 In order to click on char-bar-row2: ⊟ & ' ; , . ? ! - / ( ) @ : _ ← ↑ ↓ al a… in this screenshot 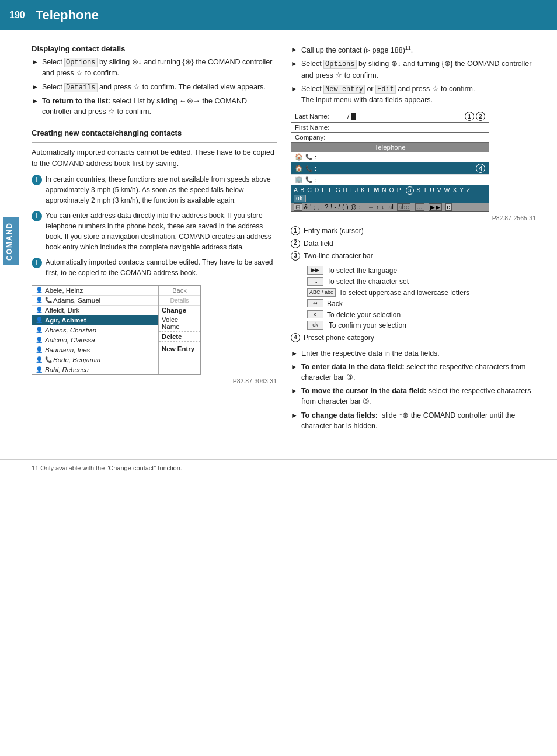, I will do `click(390, 207)`.